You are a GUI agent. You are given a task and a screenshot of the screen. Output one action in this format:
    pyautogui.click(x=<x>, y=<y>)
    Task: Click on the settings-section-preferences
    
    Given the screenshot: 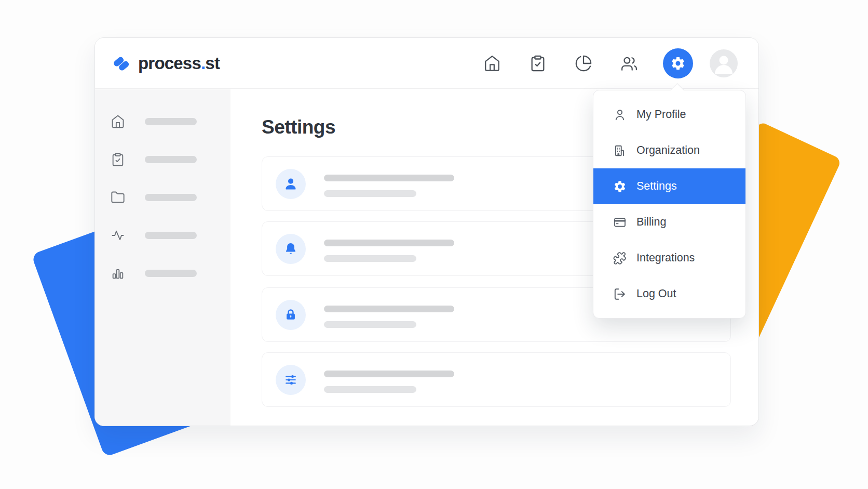 What is the action you would take?
    pyautogui.click(x=496, y=379)
    